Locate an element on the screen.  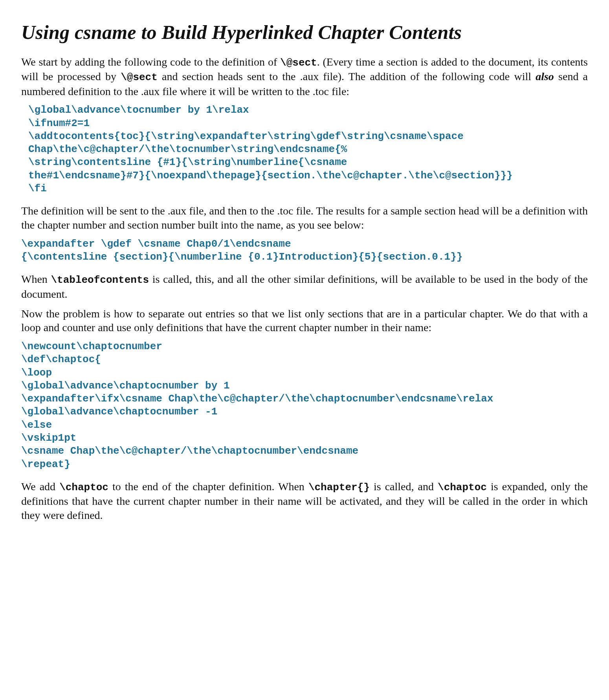
inline-code: \tableofcontents is located at coordinates (100, 280).